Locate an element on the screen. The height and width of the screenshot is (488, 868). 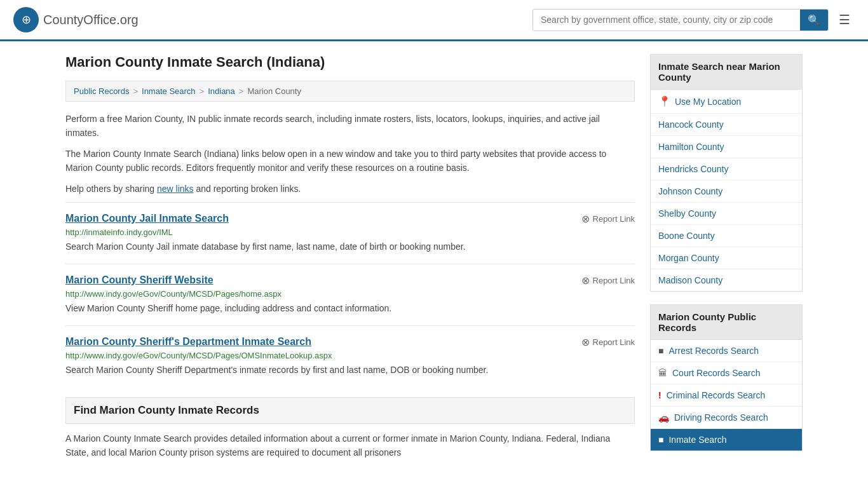
find-section-title: Find Marion County Inmate Records is located at coordinates (350, 410).